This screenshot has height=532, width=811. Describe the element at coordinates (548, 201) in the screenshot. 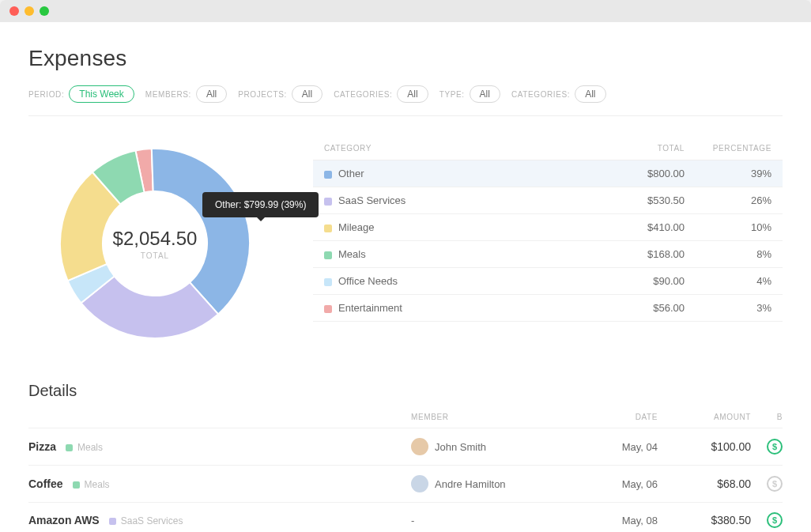

I see `category-row: SaaS Services$530.5026%` at that location.